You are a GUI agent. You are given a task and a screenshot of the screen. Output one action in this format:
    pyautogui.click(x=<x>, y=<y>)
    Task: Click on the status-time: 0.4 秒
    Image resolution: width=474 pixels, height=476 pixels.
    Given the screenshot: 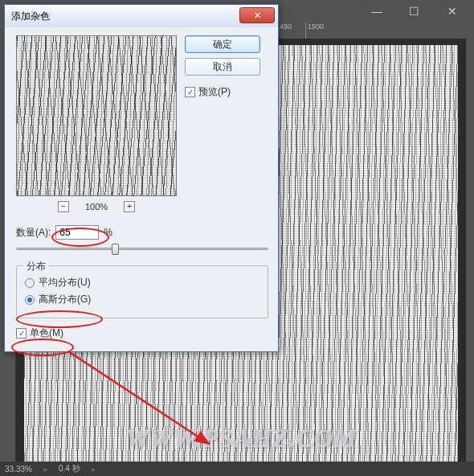 What is the action you would take?
    pyautogui.click(x=69, y=469)
    